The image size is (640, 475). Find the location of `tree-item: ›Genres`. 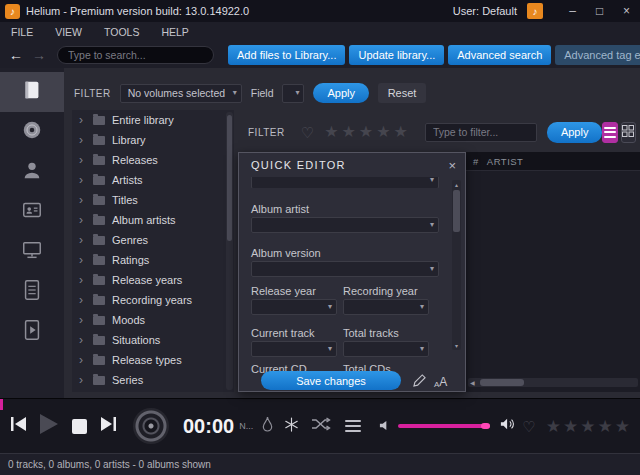

tree-item: ›Genres is located at coordinates (153, 240).